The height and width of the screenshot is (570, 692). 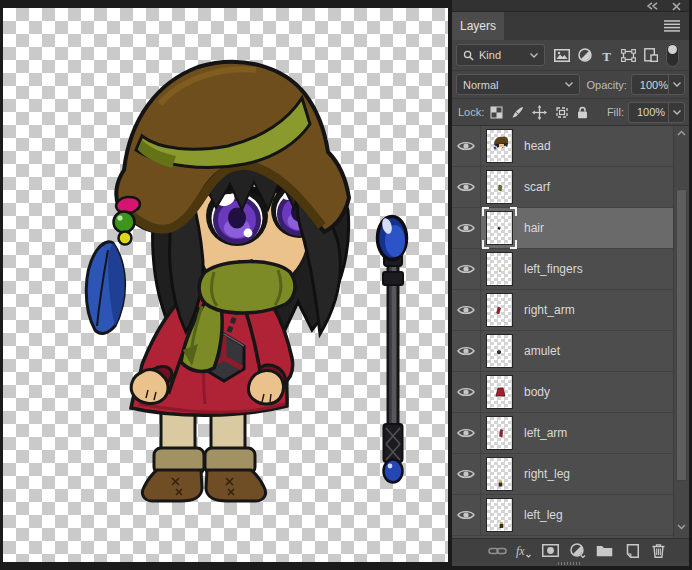 What do you see at coordinates (570, 392) in the screenshot?
I see `layer-row-body: body` at bounding box center [570, 392].